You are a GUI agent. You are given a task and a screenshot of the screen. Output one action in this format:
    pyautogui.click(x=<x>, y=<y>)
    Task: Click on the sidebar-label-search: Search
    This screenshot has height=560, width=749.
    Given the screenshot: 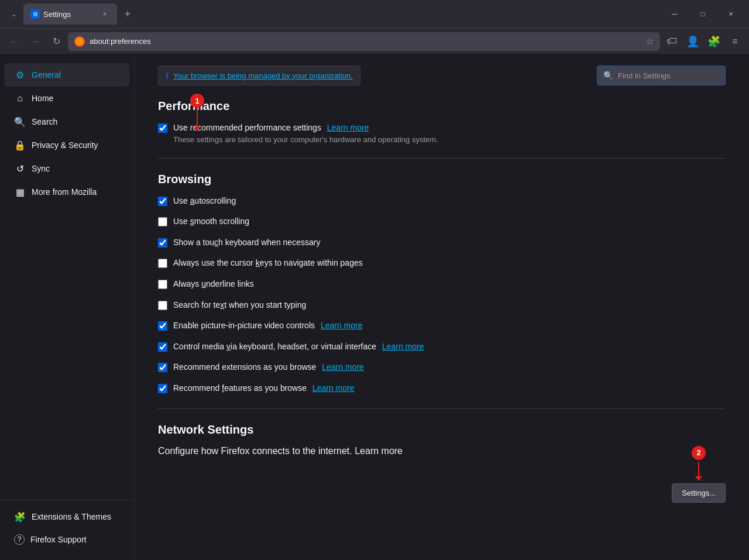 What is the action you would take?
    pyautogui.click(x=44, y=122)
    